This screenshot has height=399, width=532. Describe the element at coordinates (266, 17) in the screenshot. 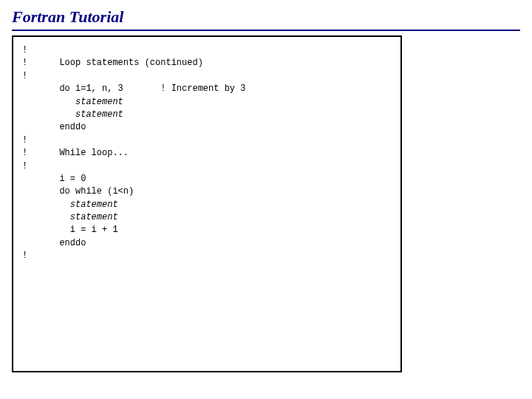

I see `page-title: Fortran Tutorial` at that location.